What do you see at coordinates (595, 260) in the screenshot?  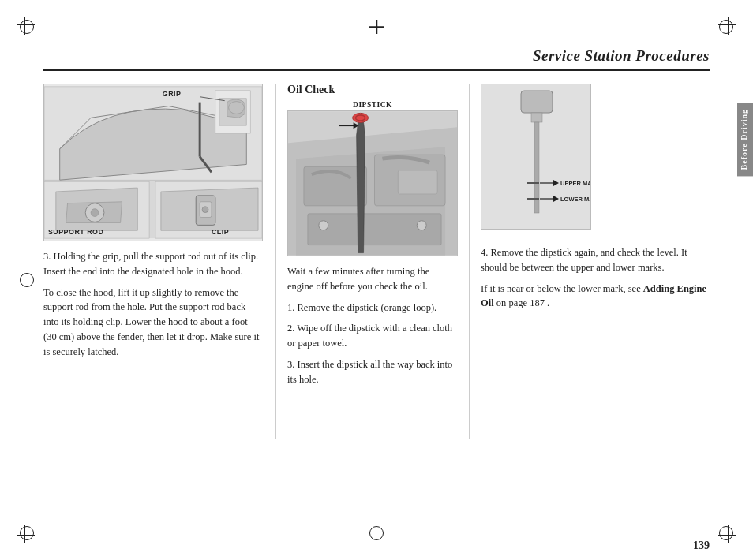 I see `right-text-1: 4. Remove the dipstick again, and check …` at bounding box center [595, 260].